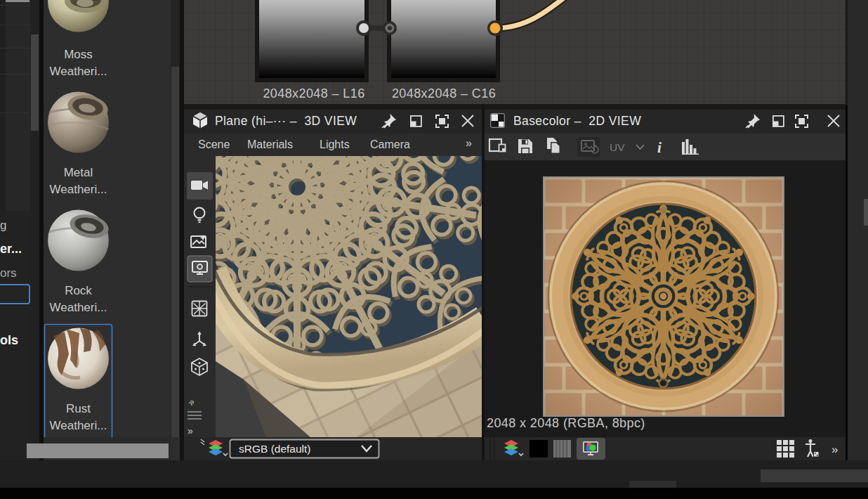 This screenshot has width=868, height=499. Describe the element at coordinates (617, 148) in the screenshot. I see `svg-text: UV` at that location.